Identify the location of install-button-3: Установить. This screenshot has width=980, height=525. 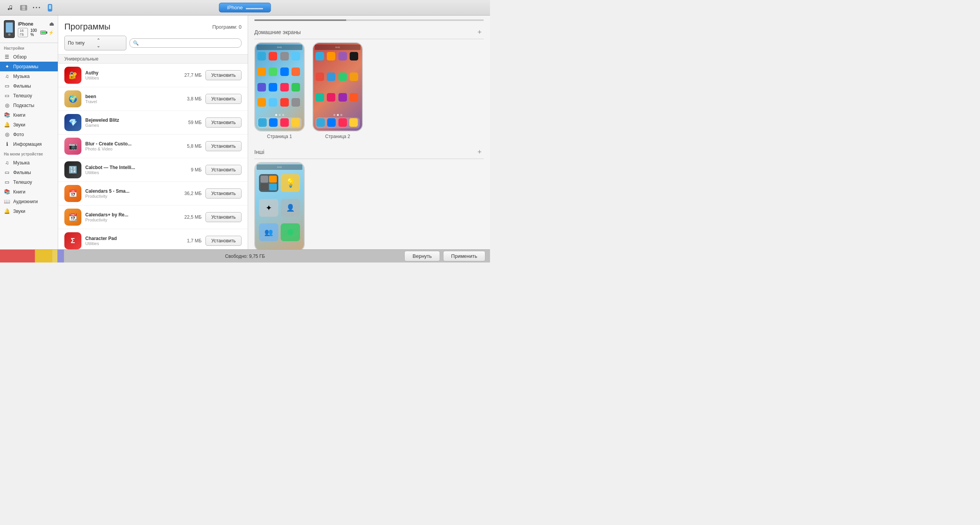
(223, 146).